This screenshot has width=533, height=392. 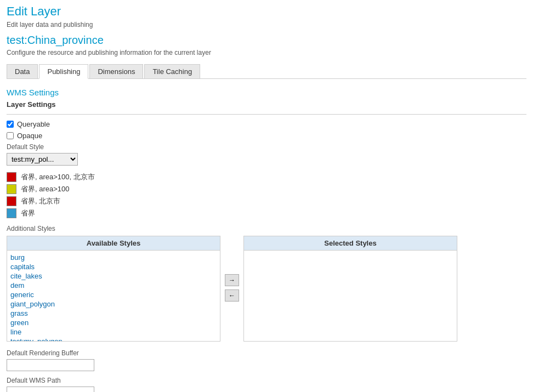 What do you see at coordinates (266, 360) in the screenshot?
I see `rendering-buffer-section: Default Rendering Buffer` at bounding box center [266, 360].